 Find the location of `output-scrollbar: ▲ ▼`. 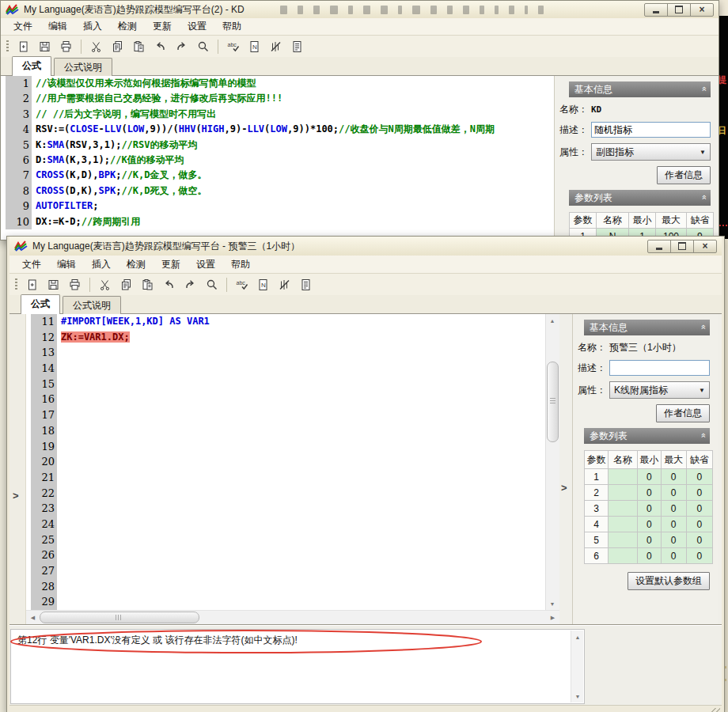

output-scrollbar: ▲ ▼ is located at coordinates (577, 666).